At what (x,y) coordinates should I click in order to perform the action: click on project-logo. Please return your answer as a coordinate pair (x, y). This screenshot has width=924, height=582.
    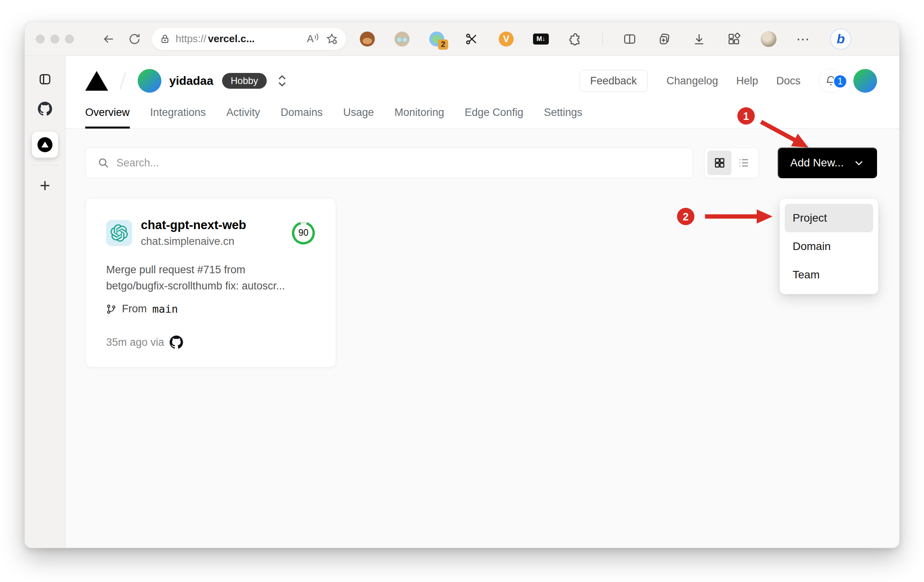
    Looking at the image, I should click on (119, 233).